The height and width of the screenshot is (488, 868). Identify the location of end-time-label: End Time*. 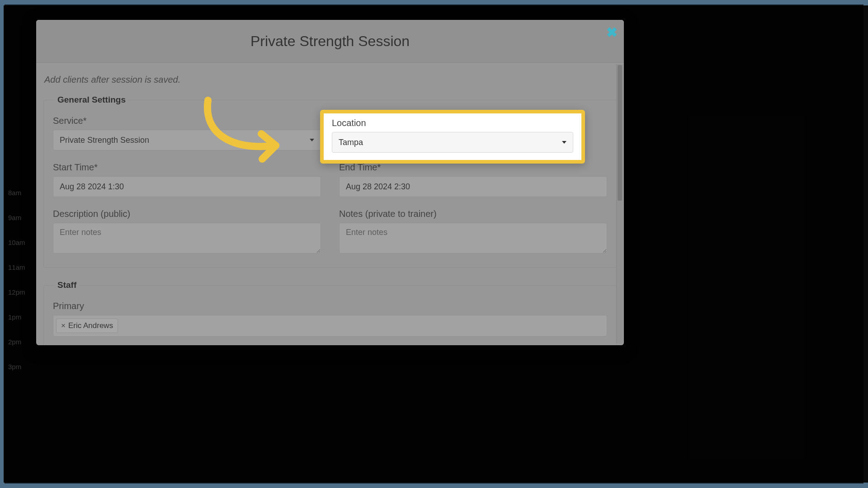
(473, 167).